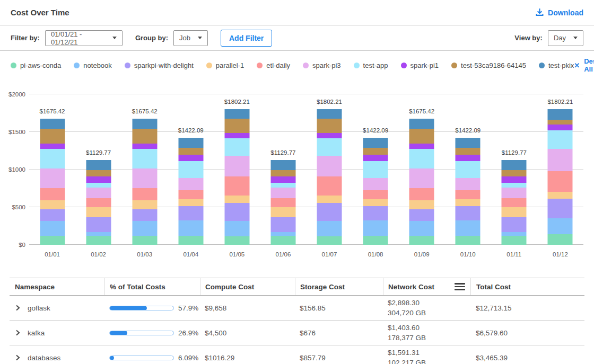 This screenshot has width=594, height=364. What do you see at coordinates (489, 66) in the screenshot?
I see `legend-item-test-53ca9186-64145: test-53ca9186-64145` at bounding box center [489, 66].